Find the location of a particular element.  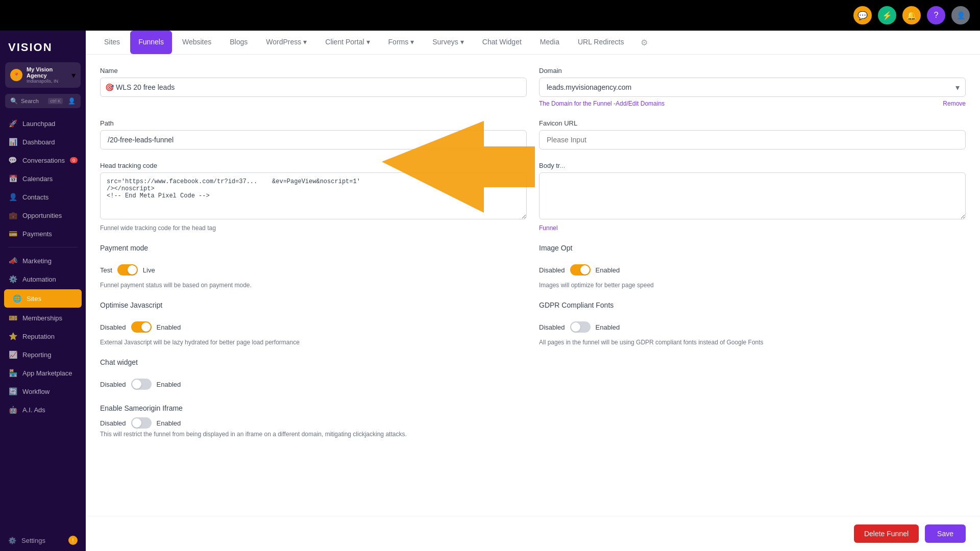

sidebar-item-label: Calendars is located at coordinates (38, 179).